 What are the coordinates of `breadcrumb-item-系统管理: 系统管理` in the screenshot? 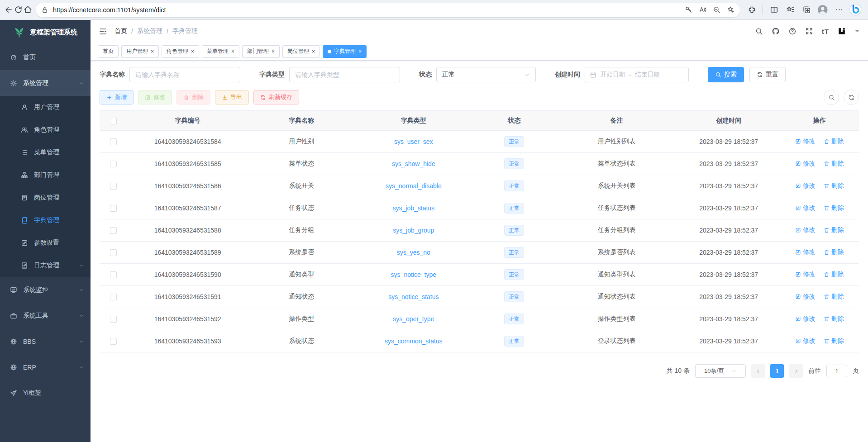 It's located at (150, 31).